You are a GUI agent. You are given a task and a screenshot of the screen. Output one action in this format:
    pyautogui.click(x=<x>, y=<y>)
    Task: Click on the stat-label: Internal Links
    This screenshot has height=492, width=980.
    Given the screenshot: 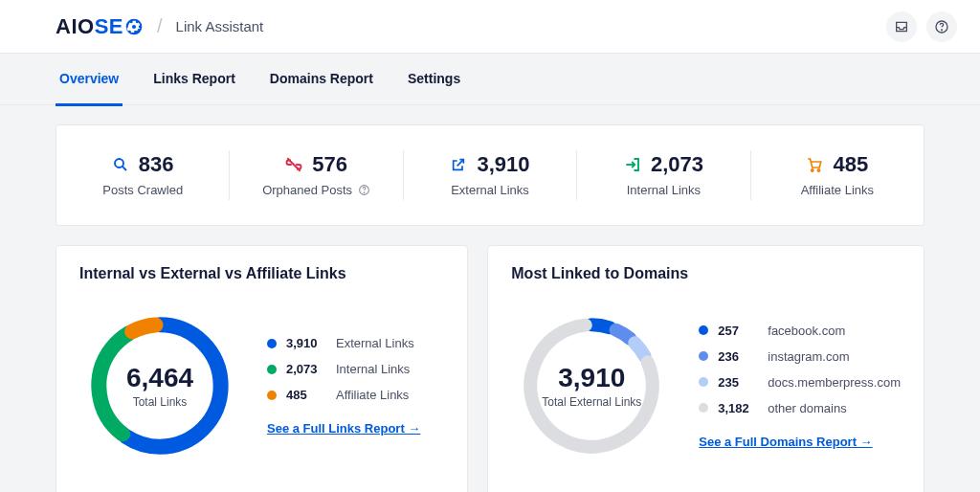 What is the action you would take?
    pyautogui.click(x=664, y=190)
    